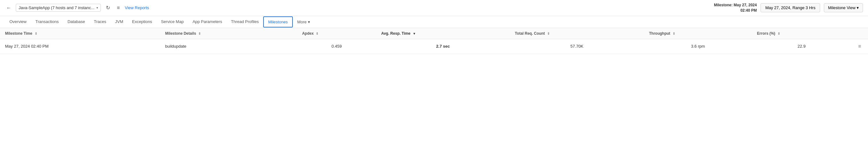  What do you see at coordinates (304, 22) in the screenshot?
I see `nav-more: More ▾` at bounding box center [304, 22].